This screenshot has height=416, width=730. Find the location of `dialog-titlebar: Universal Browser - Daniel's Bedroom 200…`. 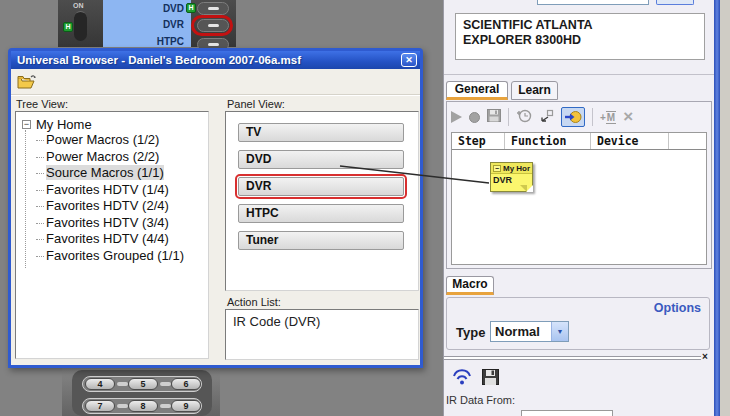

dialog-titlebar: Universal Browser - Daniel's Bedroom 200… is located at coordinates (216, 60).